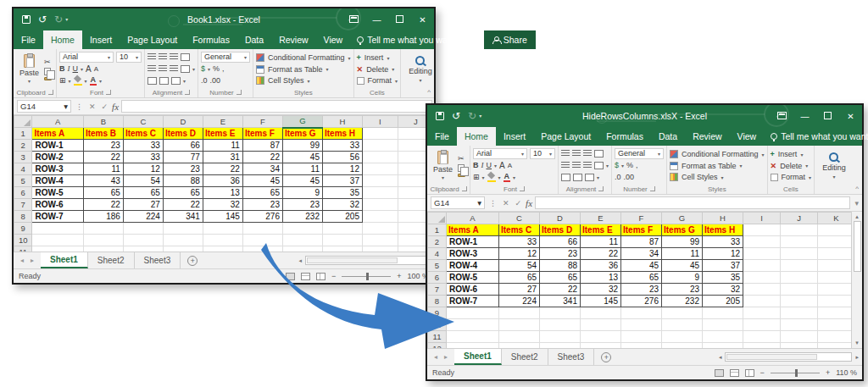  Describe the element at coordinates (762, 254) in the screenshot. I see `cell-I4` at that location.